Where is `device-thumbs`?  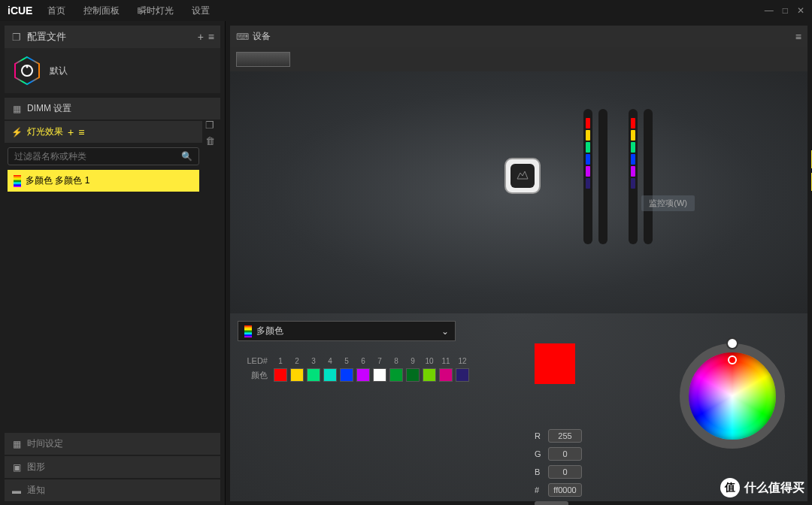
device-thumbs is located at coordinates (519, 59).